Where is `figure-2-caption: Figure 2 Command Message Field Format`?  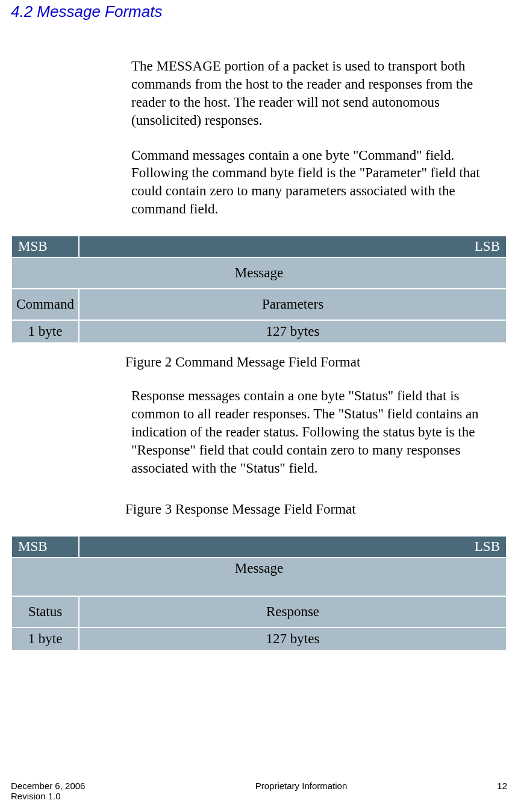
figure-2-caption: Figure 2 Command Message Field Format is located at coordinates (316, 362).